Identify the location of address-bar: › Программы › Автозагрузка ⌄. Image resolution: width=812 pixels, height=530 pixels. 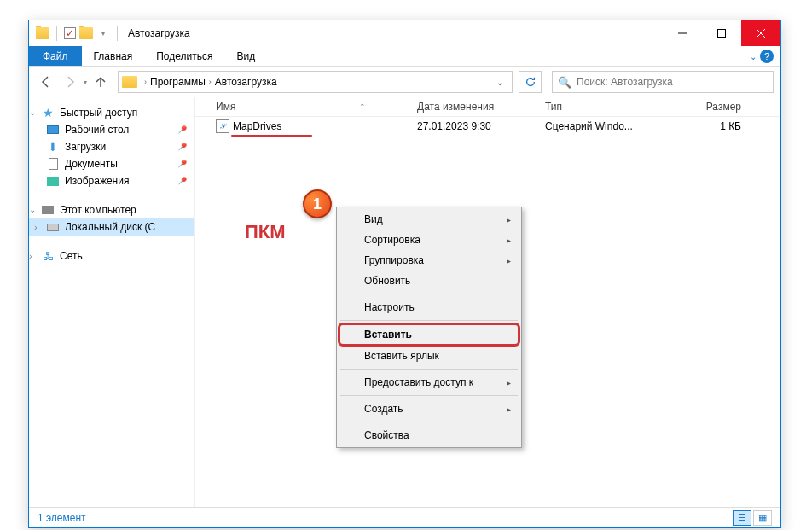
(316, 82).